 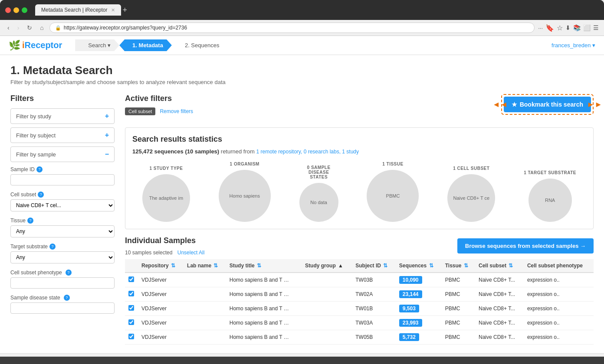 I want to click on new-tab-button: +, so click(x=125, y=10).